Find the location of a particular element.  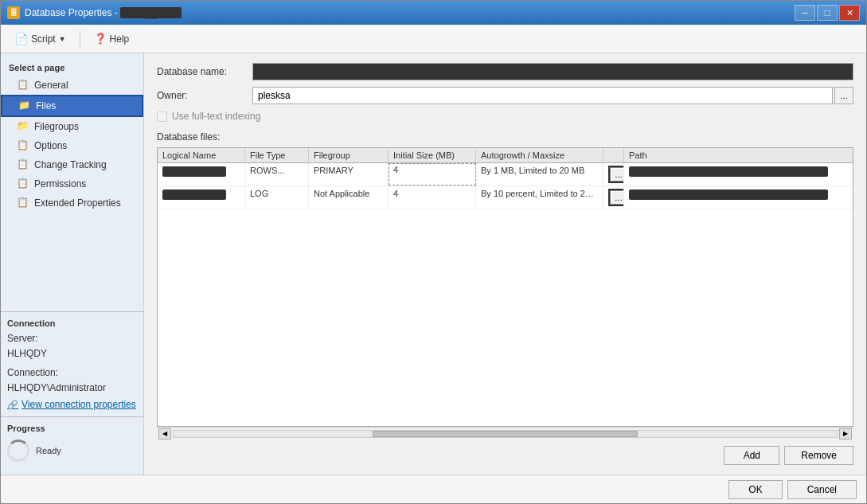

owner-row: Owner: … is located at coordinates (505, 96).